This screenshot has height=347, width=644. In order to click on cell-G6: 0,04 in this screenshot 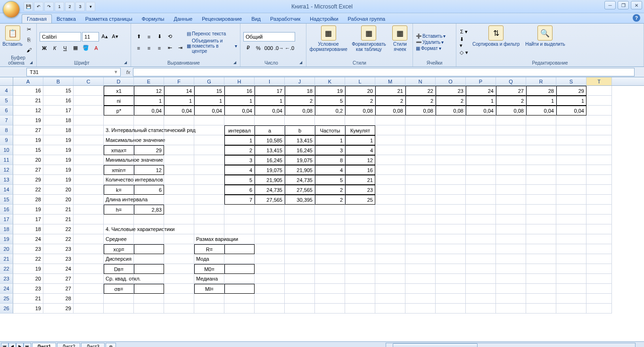, I will do `click(209, 110)`.